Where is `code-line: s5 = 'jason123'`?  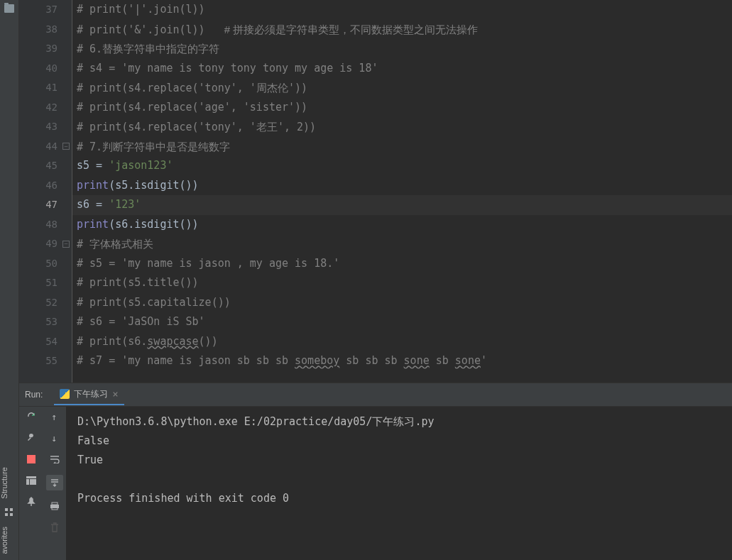
code-line: s5 = 'jason123' is located at coordinates (402, 166).